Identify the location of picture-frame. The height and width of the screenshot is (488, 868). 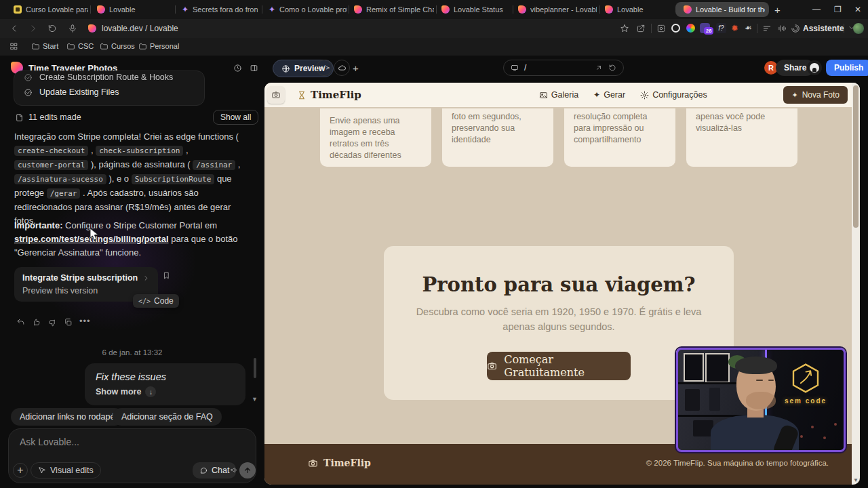
(717, 368).